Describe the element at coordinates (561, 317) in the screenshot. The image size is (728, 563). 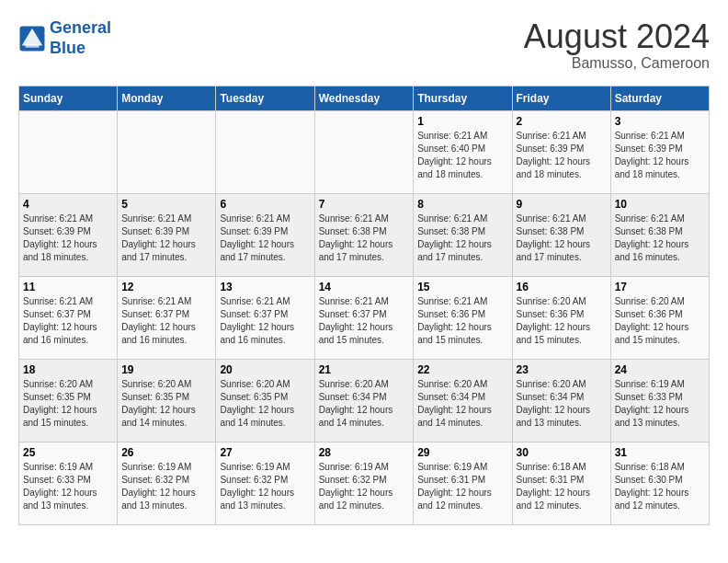
I see `day-cell: 16Sunrise: 6:20 AM Sunset: 6:36 PM Dayli…` at that location.